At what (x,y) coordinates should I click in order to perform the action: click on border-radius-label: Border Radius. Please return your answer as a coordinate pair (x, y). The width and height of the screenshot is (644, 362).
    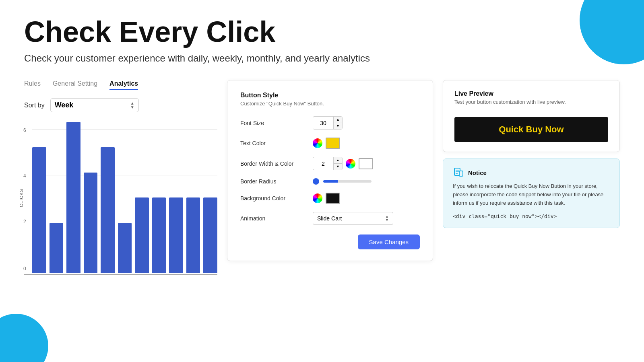
    Looking at the image, I should click on (272, 181).